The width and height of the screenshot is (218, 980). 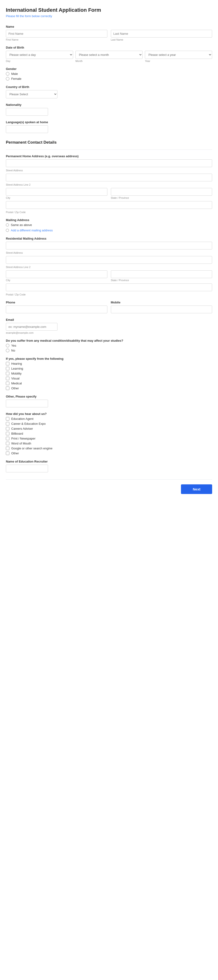 I want to click on state-input, so click(x=162, y=192).